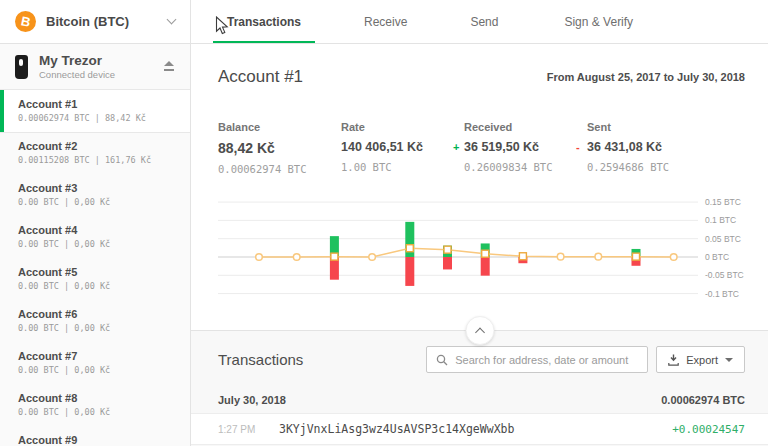 The image size is (768, 446). I want to click on tab-send: Send, so click(484, 22).